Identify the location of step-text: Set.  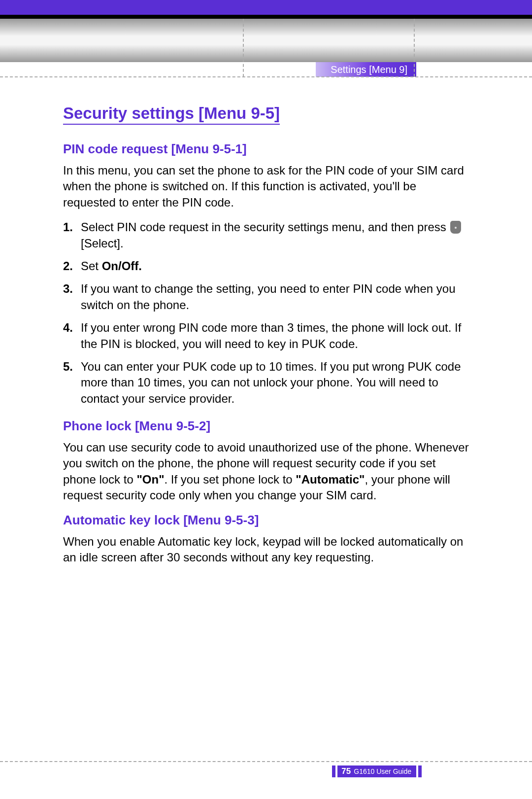
(92, 266).